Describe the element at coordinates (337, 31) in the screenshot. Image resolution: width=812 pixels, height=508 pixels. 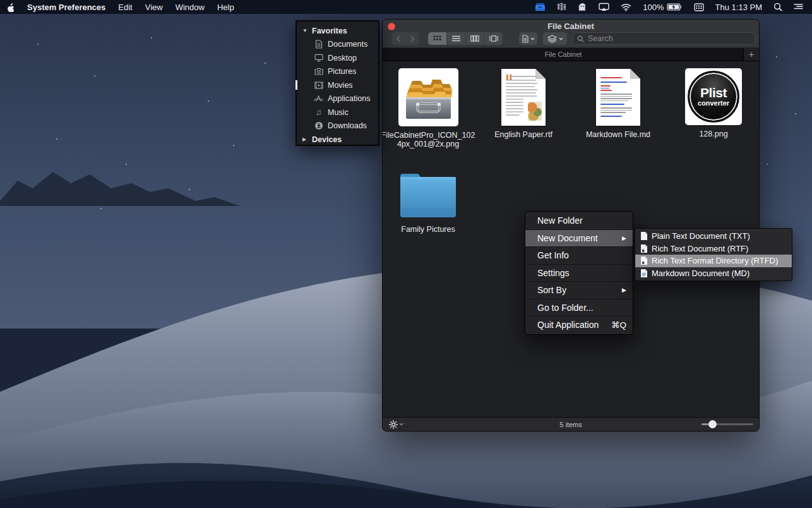
I see `sidebar-section-favorites: ▼ Favorites` at that location.